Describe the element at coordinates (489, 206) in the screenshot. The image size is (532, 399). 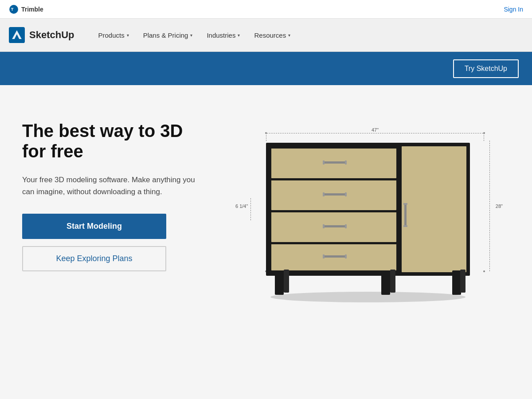
I see `dimension-height-line: 28"` at that location.